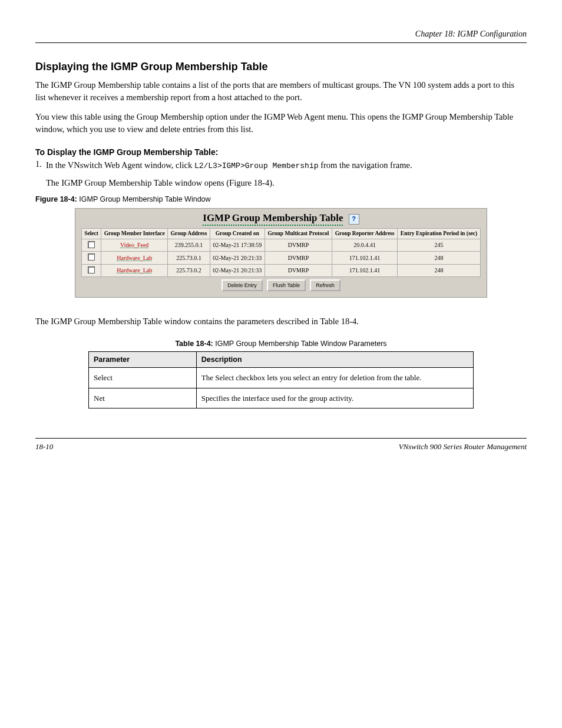 This screenshot has width=562, height=728. I want to click on flush-table-button: Flush Table, so click(286, 285).